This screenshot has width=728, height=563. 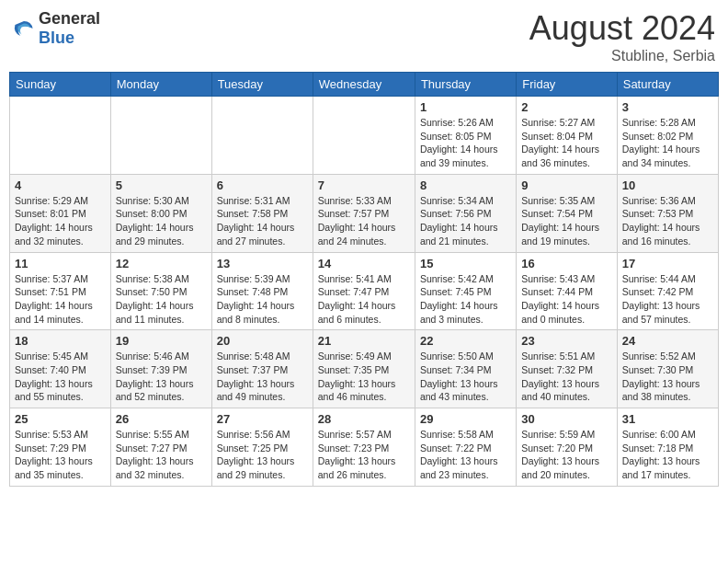 What do you see at coordinates (70, 18) in the screenshot?
I see `logo-general: General` at bounding box center [70, 18].